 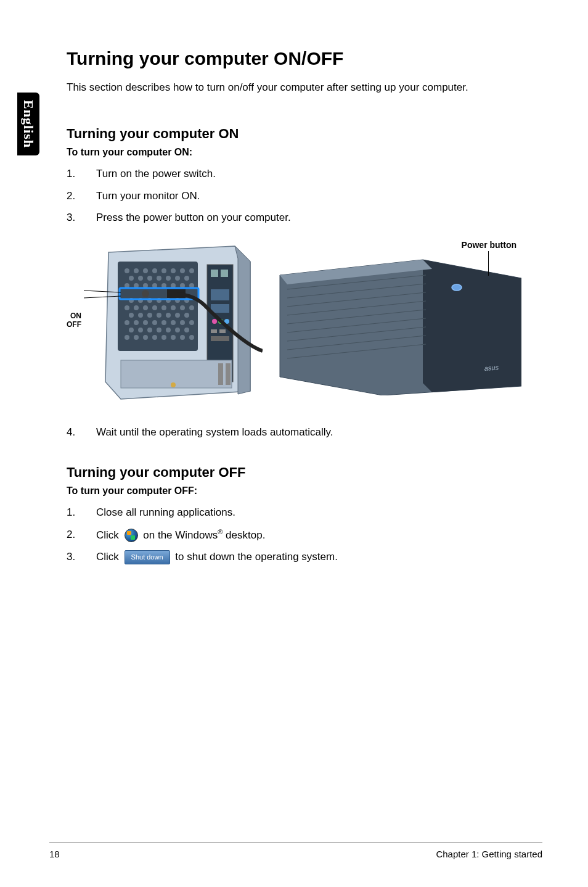 I want to click on section-off: Turning your computer OFF To turn your c…, so click(x=310, y=514).